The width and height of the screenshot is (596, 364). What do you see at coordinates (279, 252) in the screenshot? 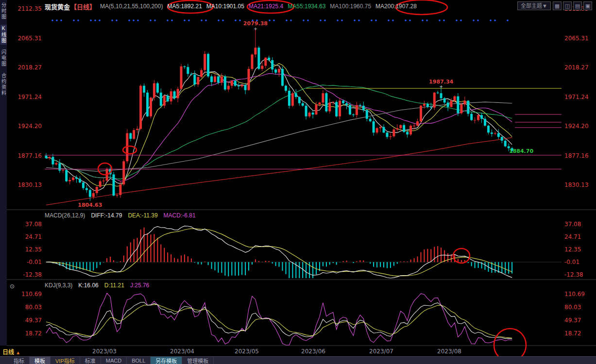
I see `diff-line` at bounding box center [279, 252].